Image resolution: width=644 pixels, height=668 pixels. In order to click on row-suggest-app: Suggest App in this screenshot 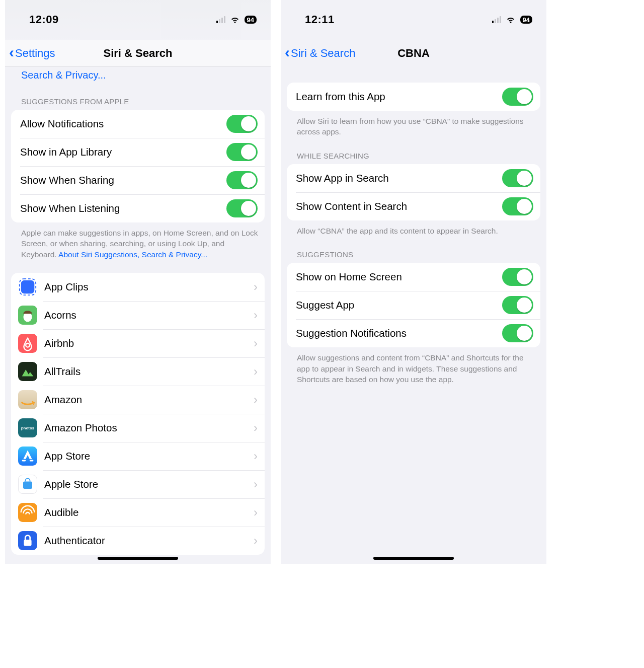, I will do `click(414, 305)`.